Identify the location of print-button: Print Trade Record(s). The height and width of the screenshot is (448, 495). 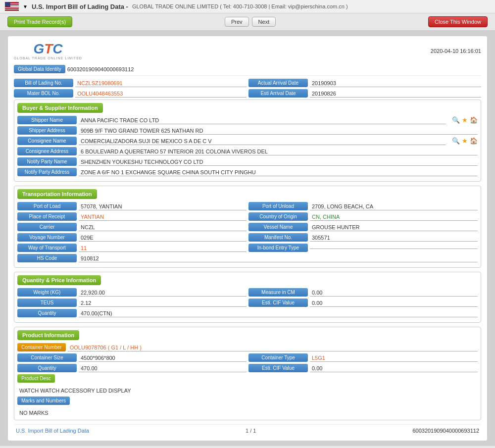
(40, 22).